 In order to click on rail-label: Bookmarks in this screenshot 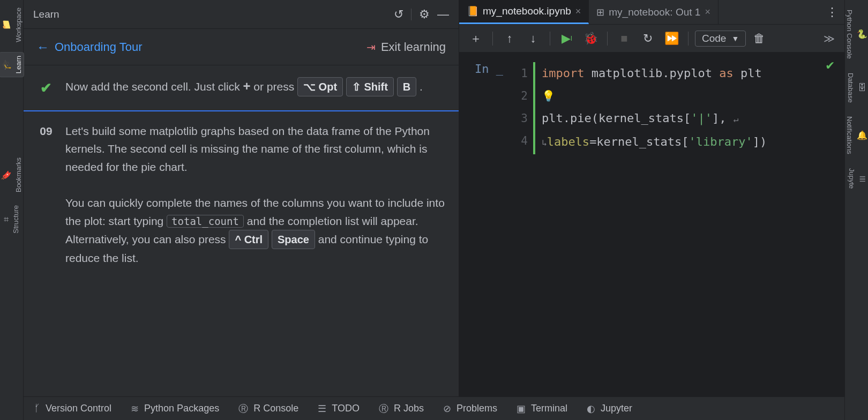, I will do `click(18, 175)`.